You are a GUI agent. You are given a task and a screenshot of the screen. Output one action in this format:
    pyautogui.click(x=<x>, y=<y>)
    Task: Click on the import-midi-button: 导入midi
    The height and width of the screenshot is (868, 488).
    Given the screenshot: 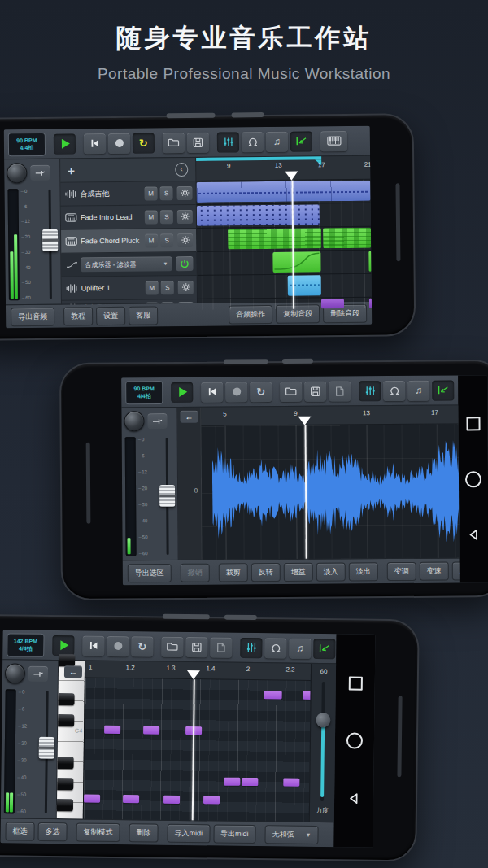 What is the action you would take?
    pyautogui.click(x=189, y=833)
    